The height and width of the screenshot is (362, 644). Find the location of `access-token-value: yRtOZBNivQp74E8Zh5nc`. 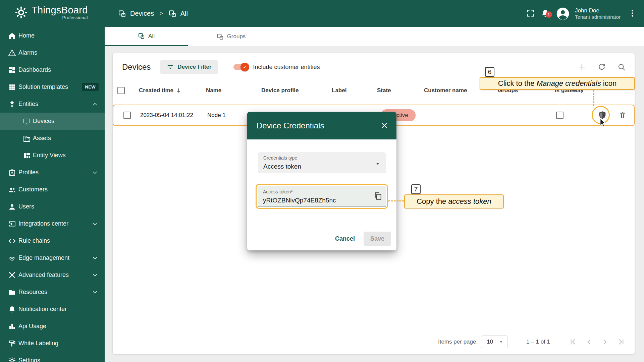

access-token-value: yRtOZBNivQp74E8Zh5nc is located at coordinates (322, 200).